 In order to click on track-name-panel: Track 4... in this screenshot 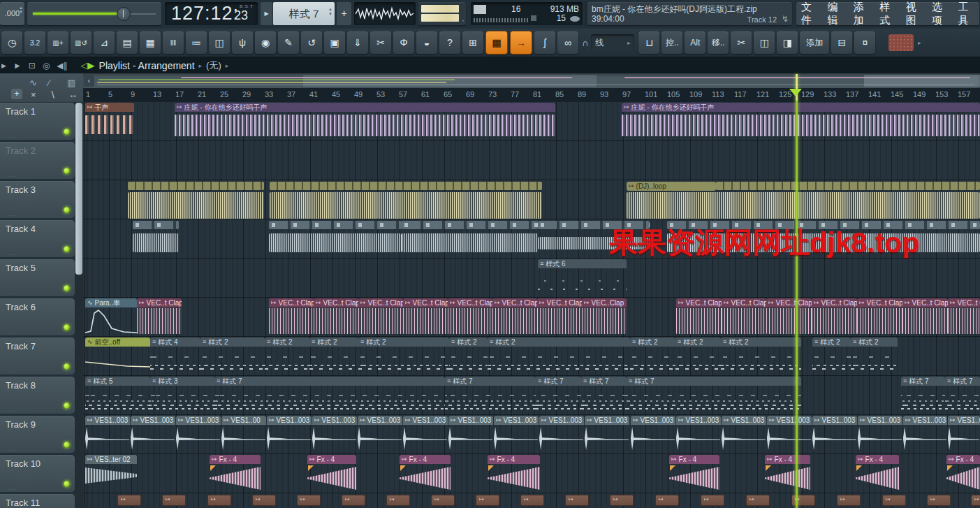, I will do `click(38, 239)`.